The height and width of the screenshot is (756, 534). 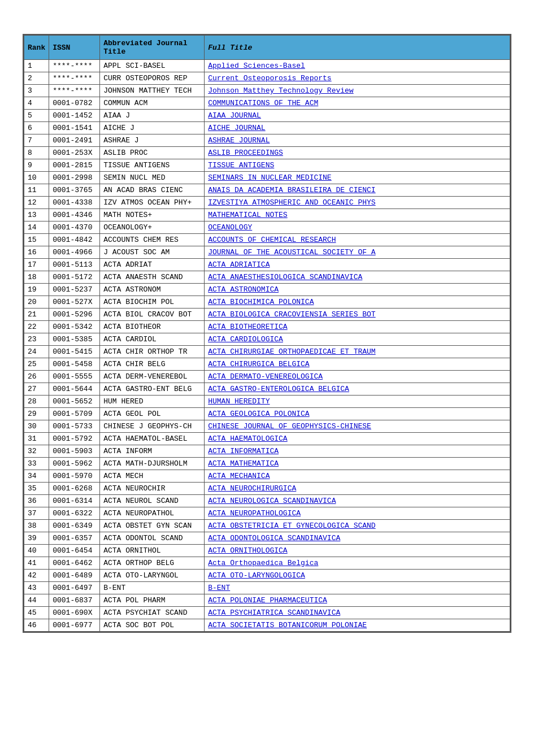 I want to click on journal-link: ACTA MECHANICA, so click(x=238, y=476).